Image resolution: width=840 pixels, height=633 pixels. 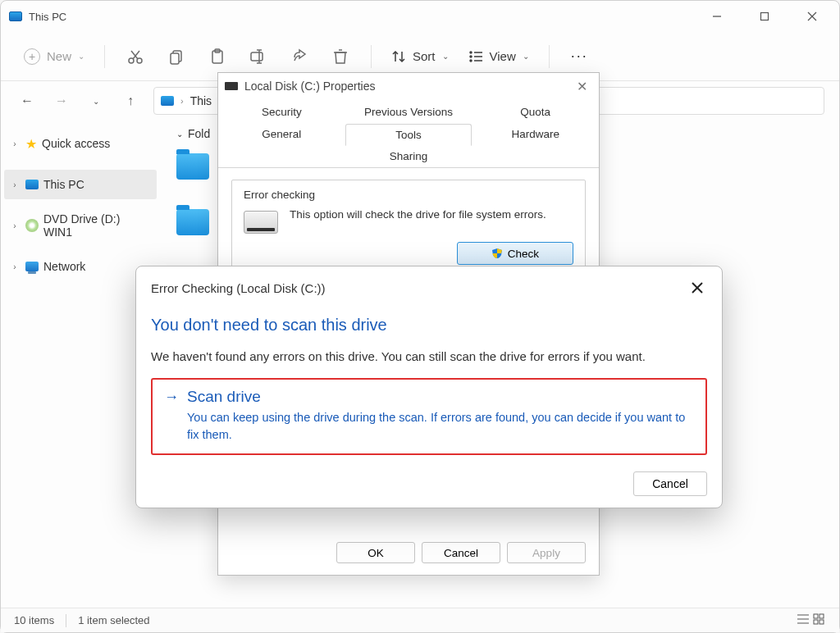 What do you see at coordinates (409, 134) in the screenshot?
I see `properties-tabs: Security Previous Versions Quota General…` at bounding box center [409, 134].